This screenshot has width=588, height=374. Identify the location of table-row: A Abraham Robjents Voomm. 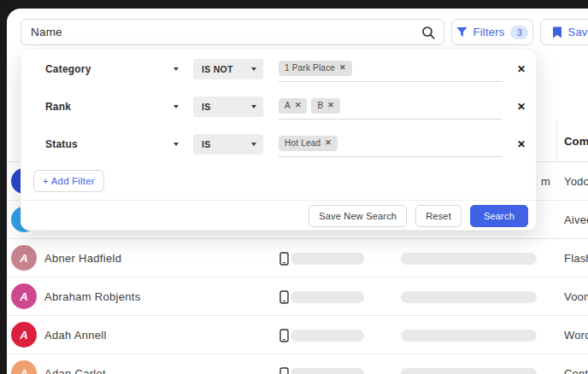
(297, 297).